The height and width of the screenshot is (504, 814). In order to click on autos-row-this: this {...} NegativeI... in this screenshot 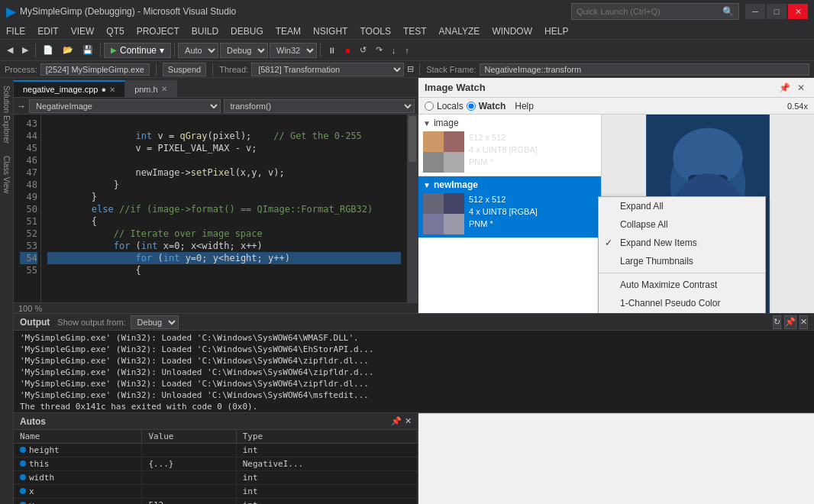, I will do `click(215, 464)`.